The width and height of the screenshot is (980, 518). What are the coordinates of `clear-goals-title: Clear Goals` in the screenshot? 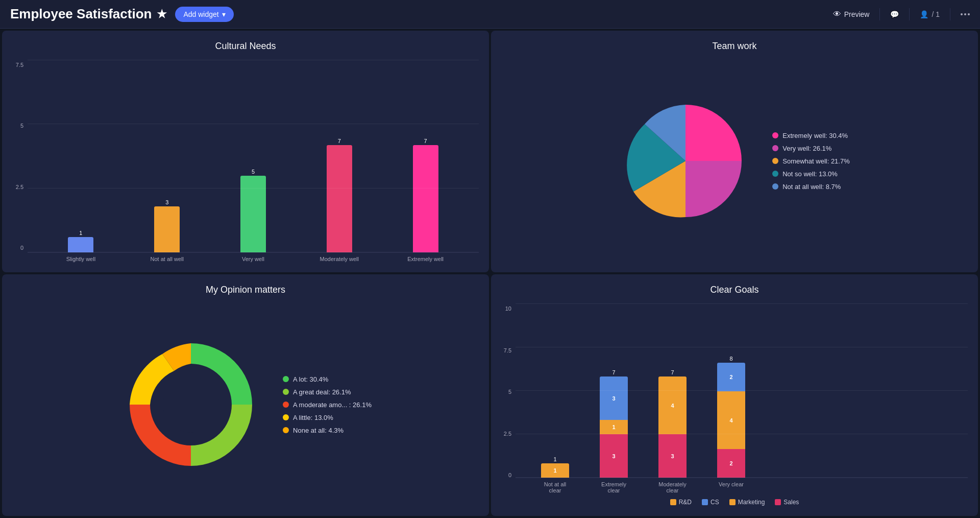 It's located at (734, 290).